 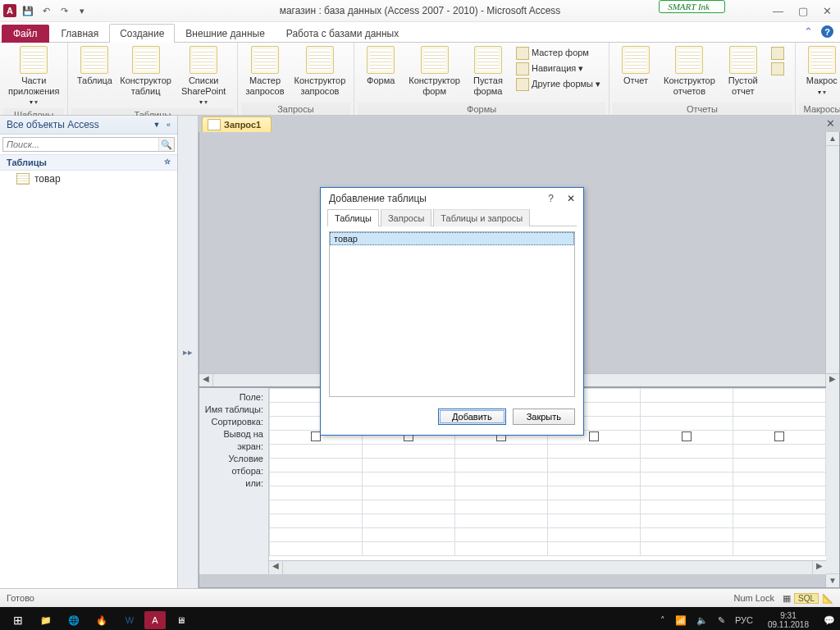 I want to click on close-button: Закрыть, so click(x=544, y=417).